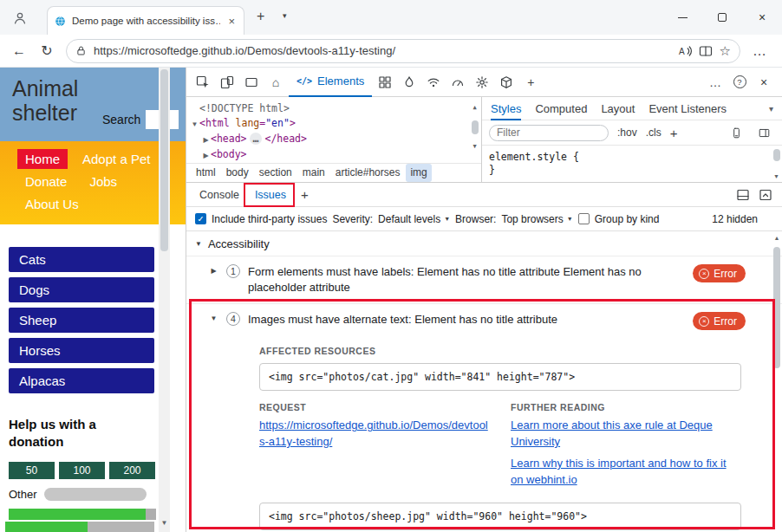 The height and width of the screenshot is (532, 782). Describe the element at coordinates (95, 494) in the screenshot. I see `other-amount-input` at that location.